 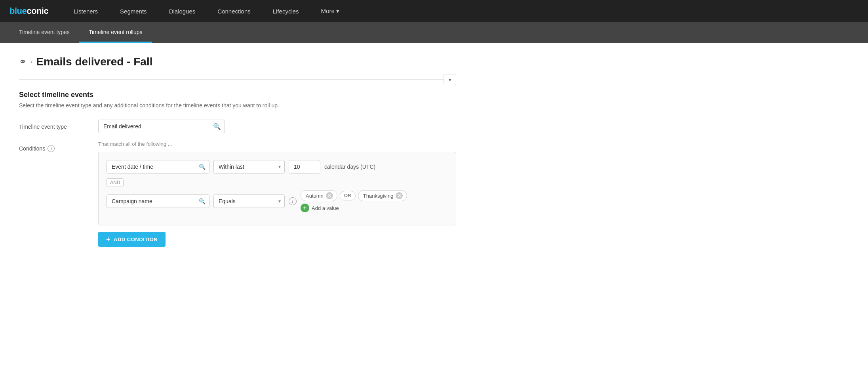 What do you see at coordinates (158, 201) in the screenshot?
I see `condition2-field-wrapper: 🔍` at bounding box center [158, 201].